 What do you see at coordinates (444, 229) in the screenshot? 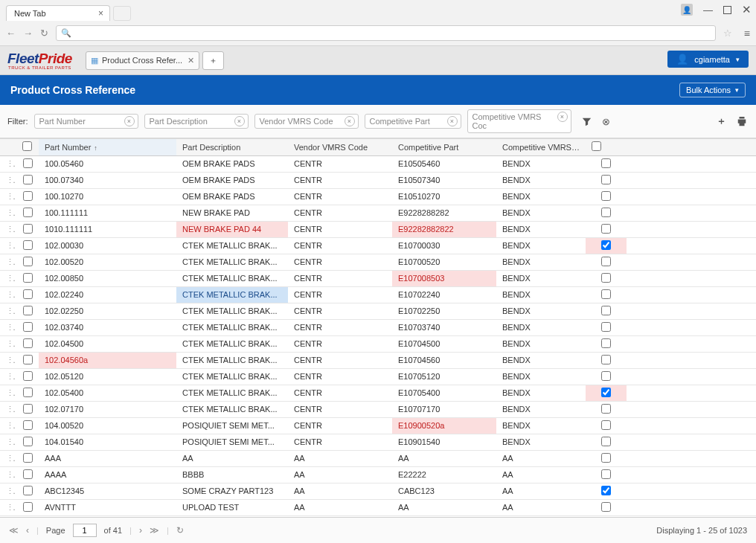
I see `cell-competitive-part: E92282882822` at bounding box center [444, 229].